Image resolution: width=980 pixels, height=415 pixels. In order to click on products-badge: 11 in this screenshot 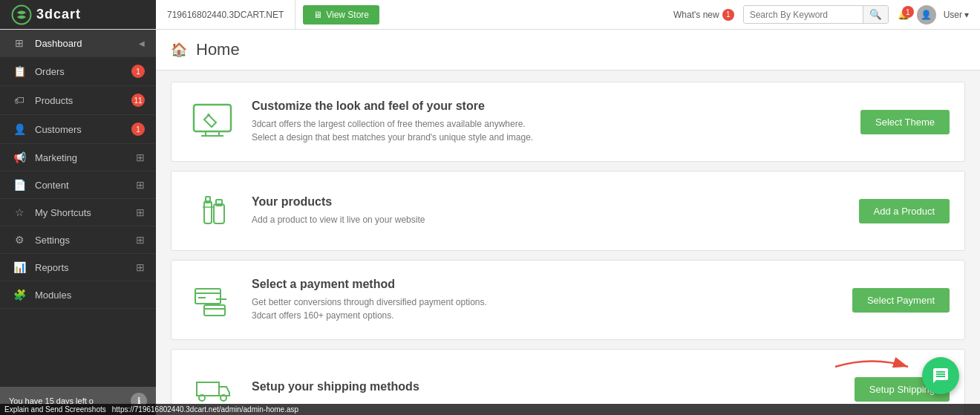, I will do `click(138, 100)`.